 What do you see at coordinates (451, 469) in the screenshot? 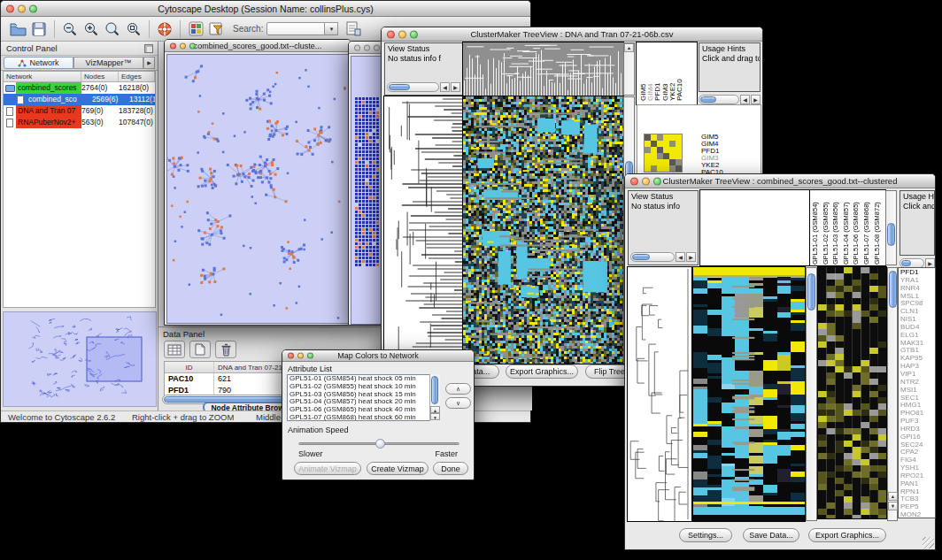
I see `done-button: Done` at bounding box center [451, 469].